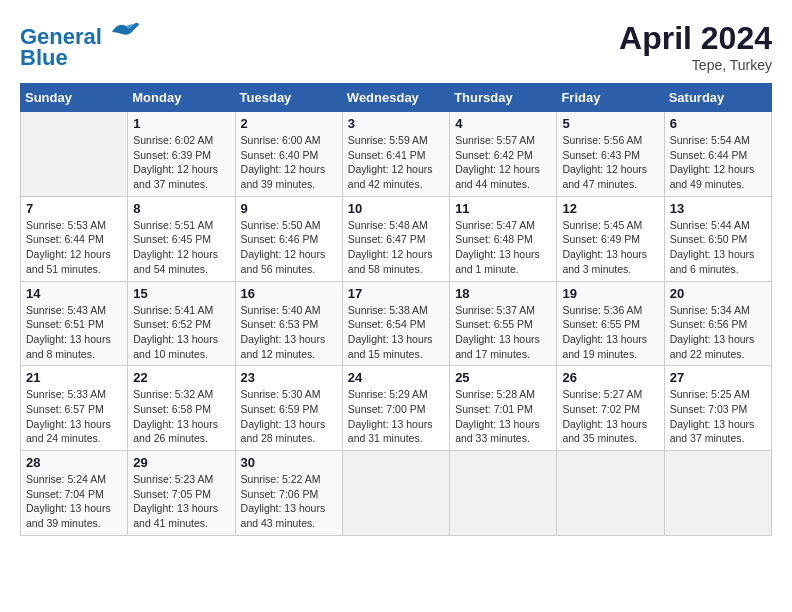 The height and width of the screenshot is (612, 792). Describe the element at coordinates (182, 408) in the screenshot. I see `calendar-cell: 22Sunrise: 5:32 AMSunset: 6:58 PMDayligh…` at that location.